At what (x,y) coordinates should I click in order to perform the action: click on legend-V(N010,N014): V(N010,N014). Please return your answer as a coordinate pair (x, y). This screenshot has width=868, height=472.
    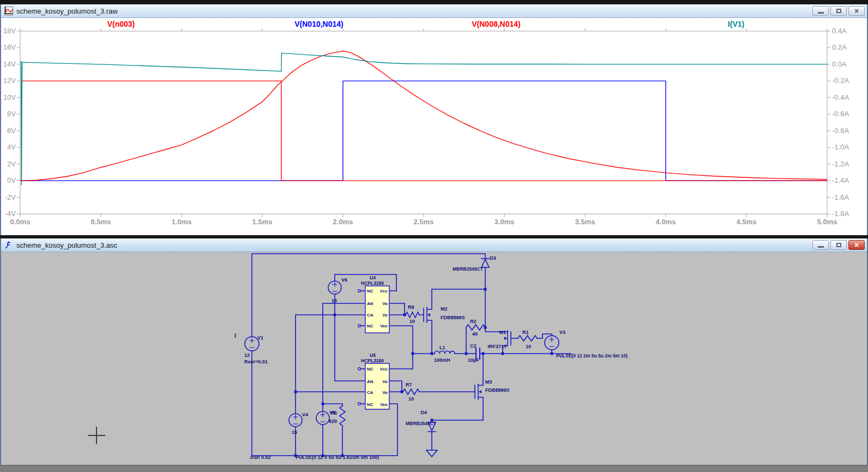
    Looking at the image, I should click on (319, 24).